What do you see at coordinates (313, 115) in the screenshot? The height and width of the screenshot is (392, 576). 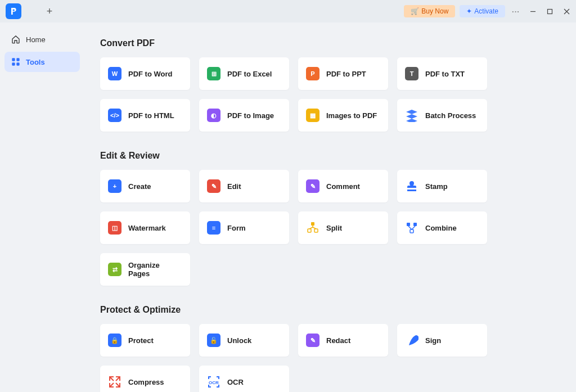 I see `images-to-pdf-icon: ▦` at bounding box center [313, 115].